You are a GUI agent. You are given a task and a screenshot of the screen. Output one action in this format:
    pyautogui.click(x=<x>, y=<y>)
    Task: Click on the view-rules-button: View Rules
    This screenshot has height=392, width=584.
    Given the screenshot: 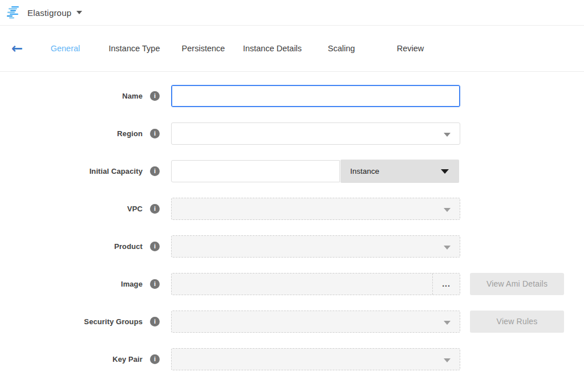 What is the action you would take?
    pyautogui.click(x=517, y=321)
    